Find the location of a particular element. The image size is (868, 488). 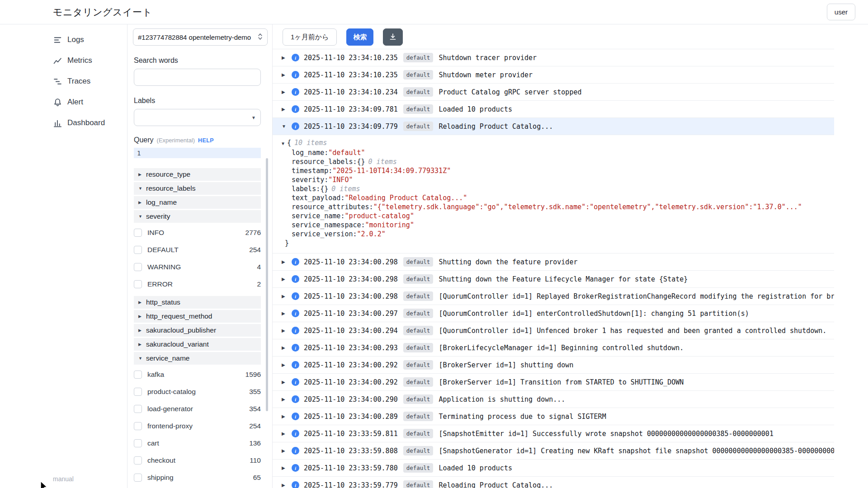

facet-header-http_request_method: ▶ http_request_method is located at coordinates (197, 316).